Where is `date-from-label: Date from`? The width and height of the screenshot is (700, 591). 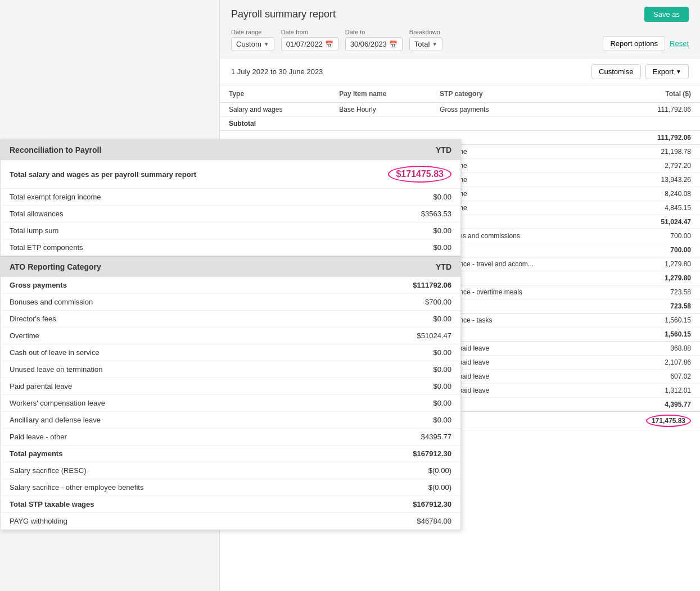 date-from-label: Date from is located at coordinates (310, 32).